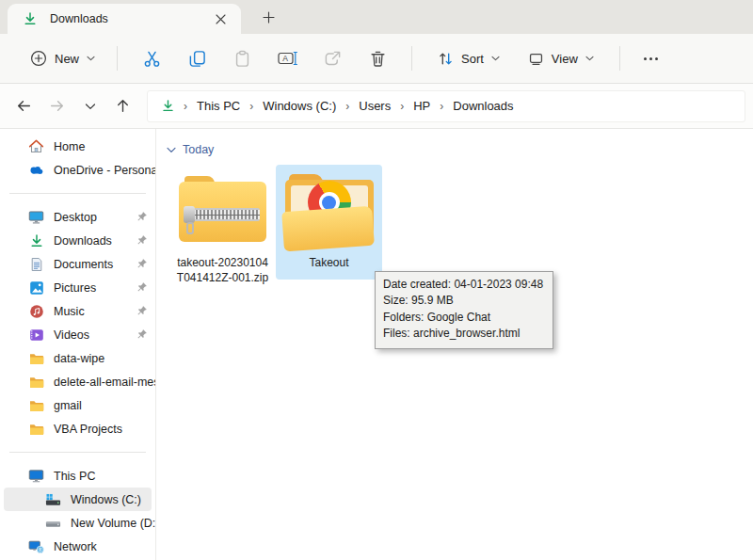  What do you see at coordinates (83, 241) in the screenshot?
I see `sidebar-item-label: Downloads` at bounding box center [83, 241].